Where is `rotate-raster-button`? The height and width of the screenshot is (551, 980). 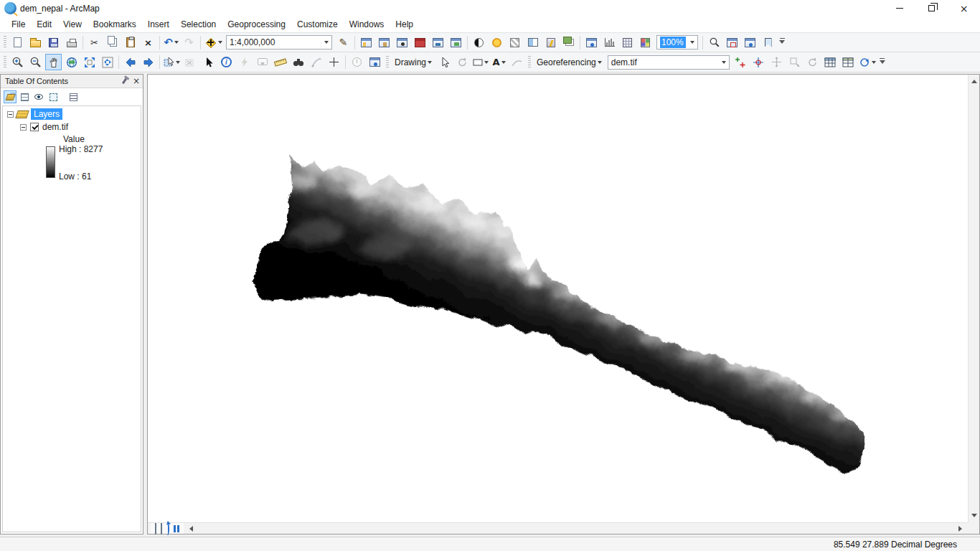
rotate-raster-button is located at coordinates (812, 62).